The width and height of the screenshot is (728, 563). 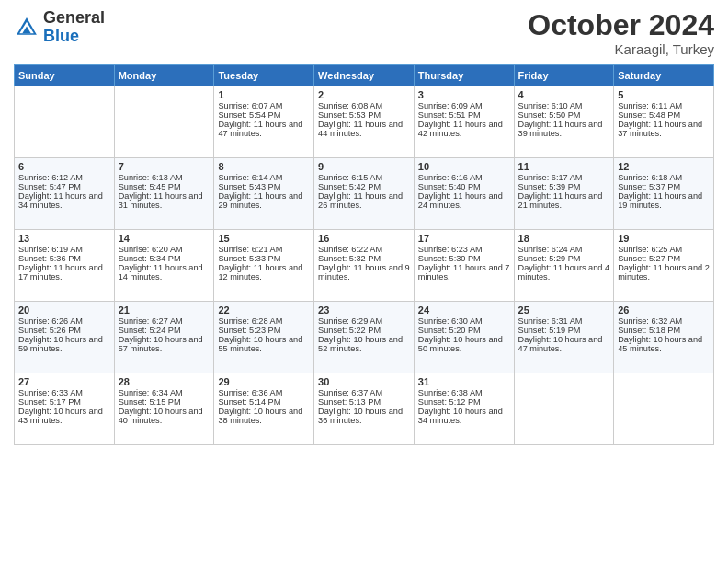 I want to click on calendar-cell: 28Sunrise: 6:34 AMSunset: 5:15 PMDayligh…, so click(x=164, y=409).